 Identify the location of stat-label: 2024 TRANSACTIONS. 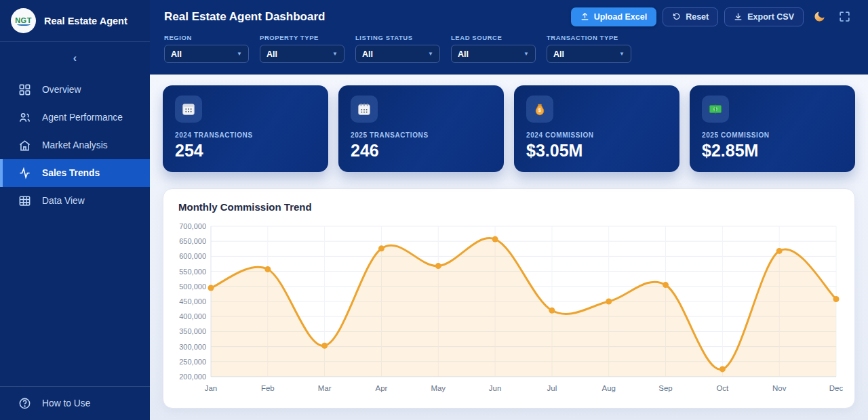
(245, 135).